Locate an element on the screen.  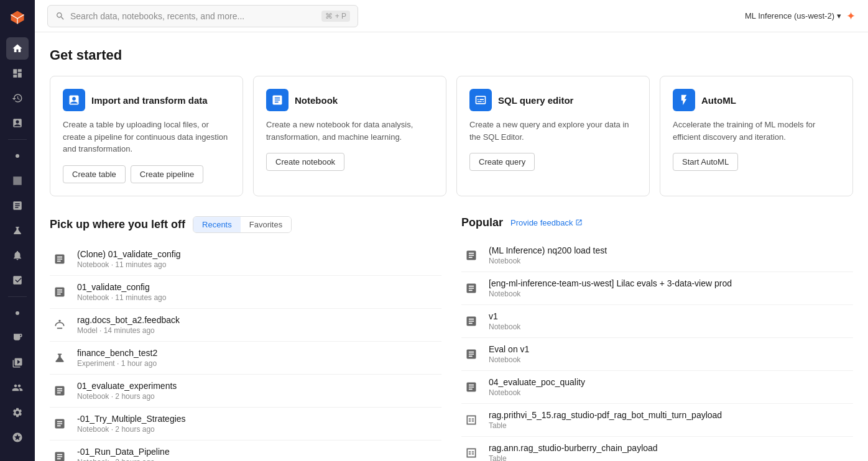
tab-favorites: Favorites is located at coordinates (266, 225).